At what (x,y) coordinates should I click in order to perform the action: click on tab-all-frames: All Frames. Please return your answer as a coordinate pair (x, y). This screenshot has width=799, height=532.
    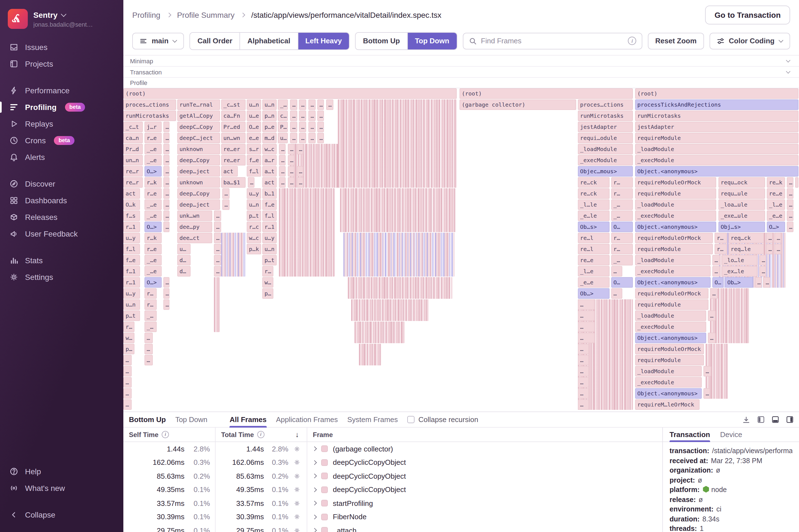
    Looking at the image, I should click on (248, 419).